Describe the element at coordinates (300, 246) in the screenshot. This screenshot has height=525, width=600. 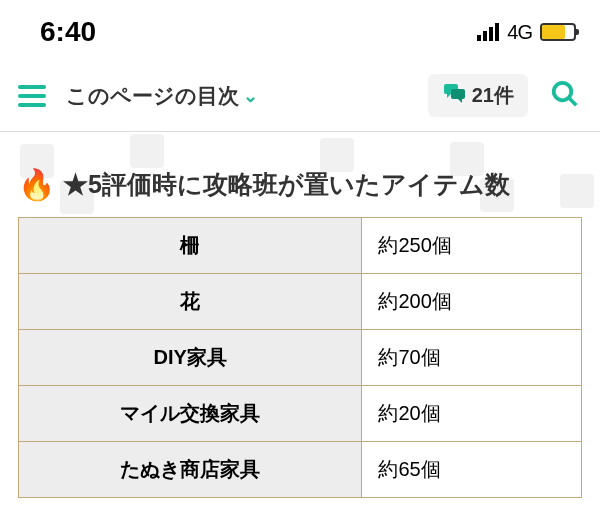
I see `table-row: 柵 約250個` at that location.